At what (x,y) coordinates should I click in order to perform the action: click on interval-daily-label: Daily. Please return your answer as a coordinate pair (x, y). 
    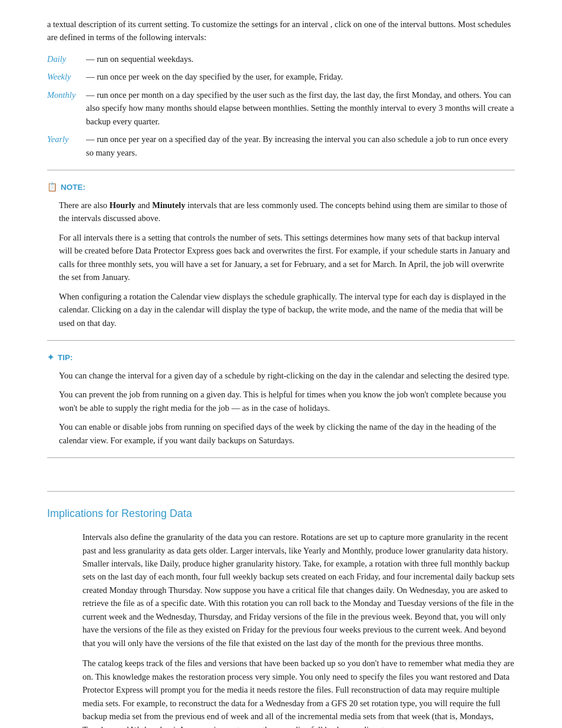
    Looking at the image, I should click on (65, 59).